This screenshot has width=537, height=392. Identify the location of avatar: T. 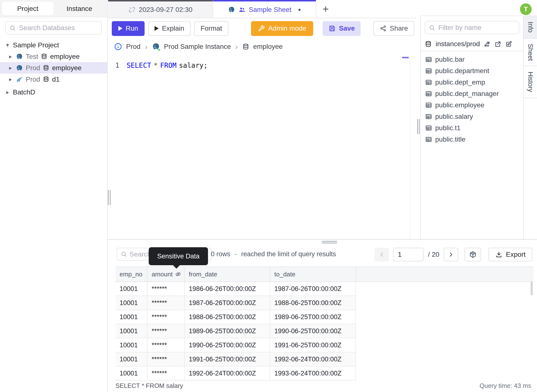
(526, 9).